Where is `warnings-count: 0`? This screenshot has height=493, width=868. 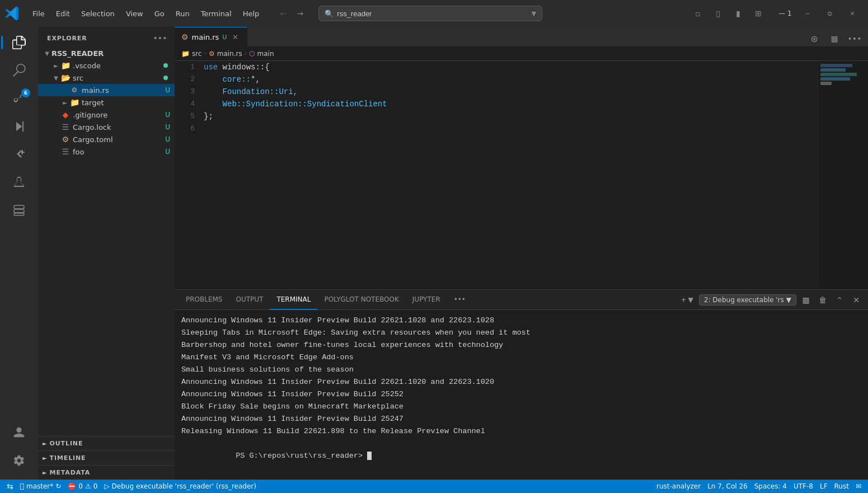
warnings-count: 0 is located at coordinates (96, 486).